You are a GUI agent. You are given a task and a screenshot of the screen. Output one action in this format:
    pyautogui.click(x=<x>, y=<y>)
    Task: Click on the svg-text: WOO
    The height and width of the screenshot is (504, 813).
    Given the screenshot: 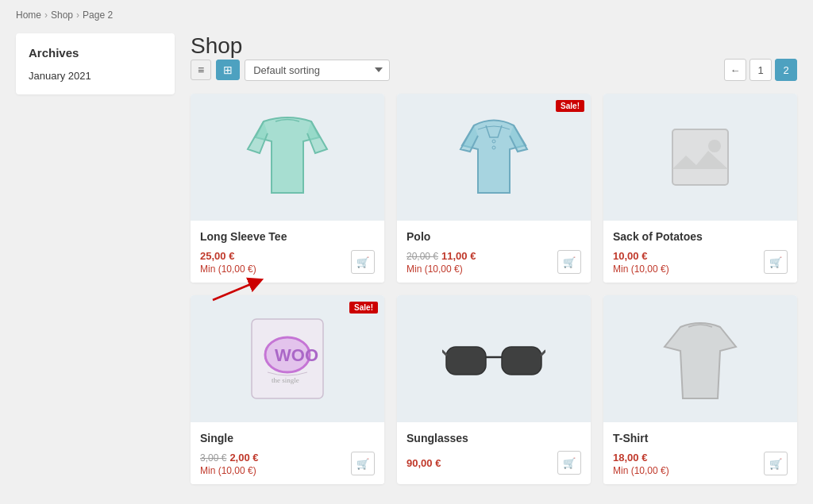 What is the action you would take?
    pyautogui.click(x=297, y=356)
    